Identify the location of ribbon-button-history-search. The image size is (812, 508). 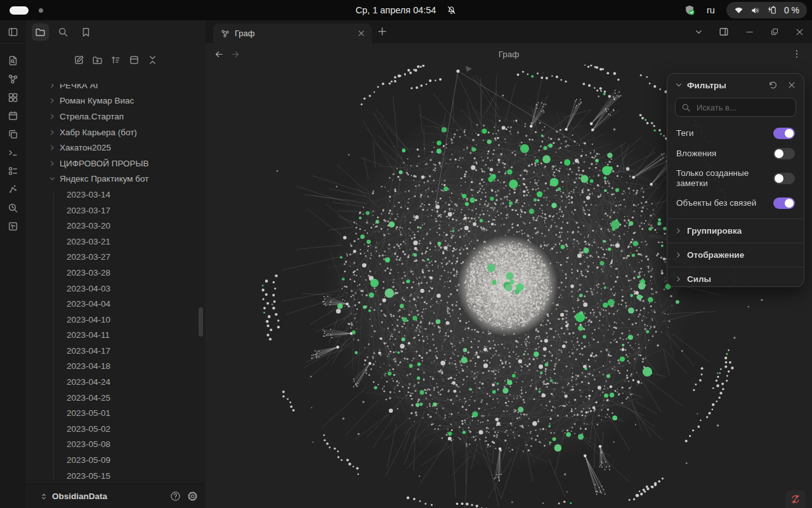
(13, 208).